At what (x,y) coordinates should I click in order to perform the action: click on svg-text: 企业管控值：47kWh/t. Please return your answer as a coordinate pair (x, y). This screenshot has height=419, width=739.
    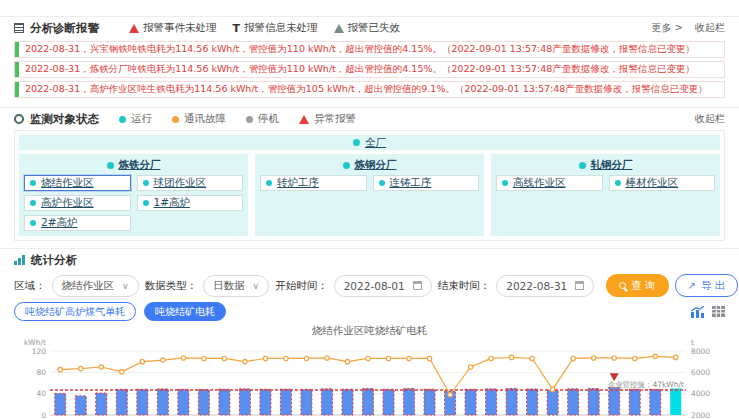
    Looking at the image, I should click on (646, 384).